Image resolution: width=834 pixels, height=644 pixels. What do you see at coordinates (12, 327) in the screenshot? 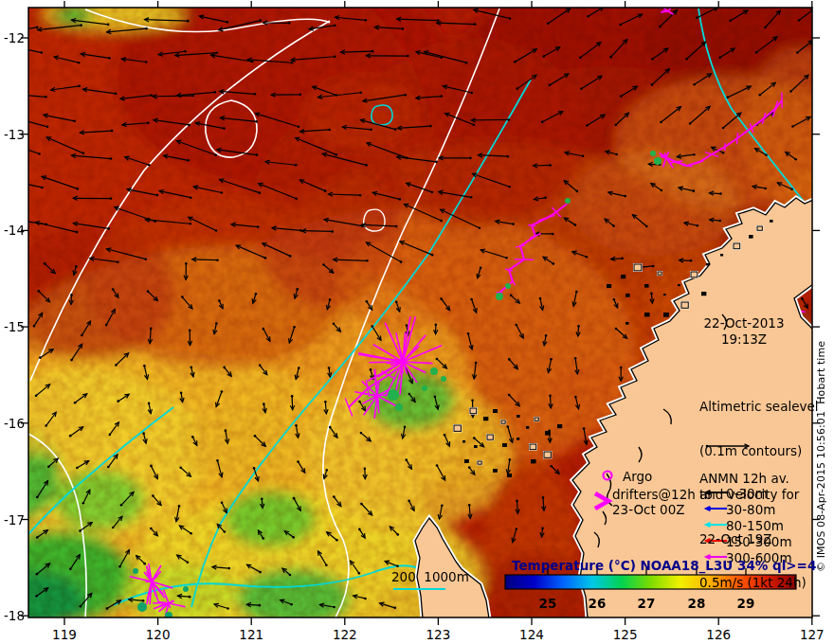
I see `y-axis-tick-label: -15` at bounding box center [12, 327].